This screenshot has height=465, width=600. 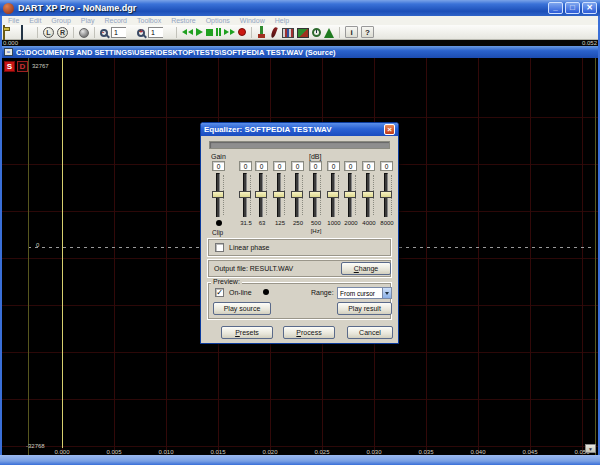 What do you see at coordinates (247, 332) in the screenshot?
I see `presets-button: Presets` at bounding box center [247, 332].